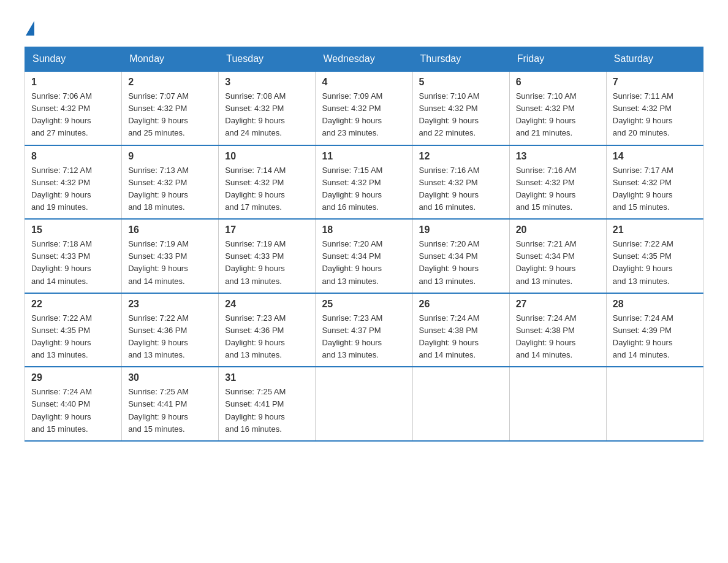 The width and height of the screenshot is (728, 563). What do you see at coordinates (29, 26) in the screenshot?
I see `logo` at bounding box center [29, 26].